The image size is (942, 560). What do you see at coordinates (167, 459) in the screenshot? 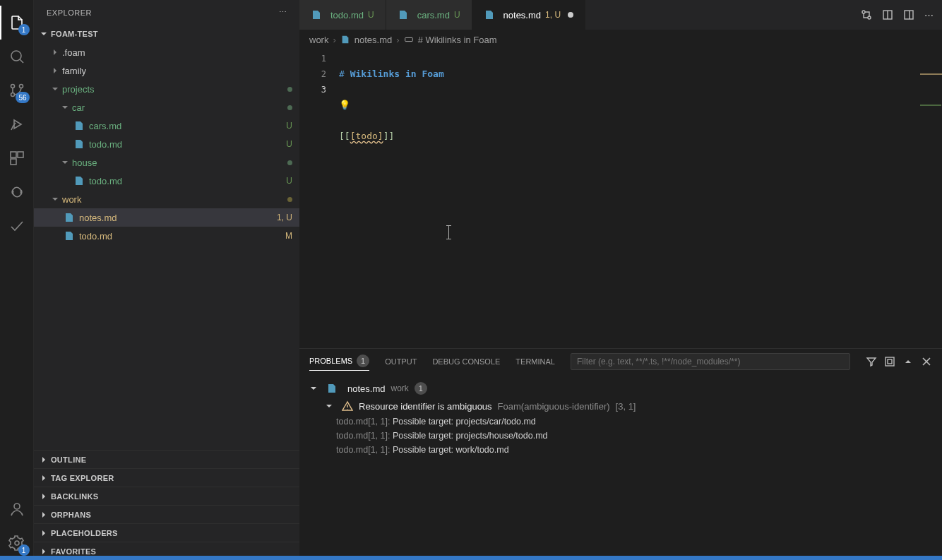
I see `section-outline: OUTLINE` at bounding box center [167, 459].